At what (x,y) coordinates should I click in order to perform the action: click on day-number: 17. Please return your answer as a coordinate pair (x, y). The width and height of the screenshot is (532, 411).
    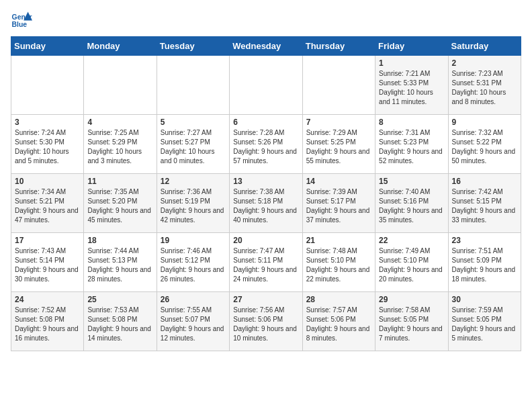
    Looking at the image, I should click on (47, 240).